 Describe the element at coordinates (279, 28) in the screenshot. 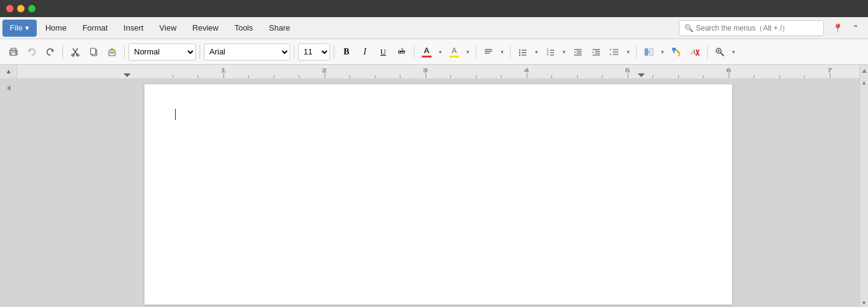

I see `share-menu: Share` at that location.